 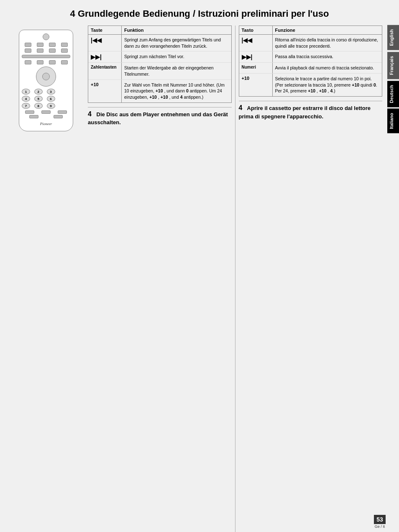 What do you see at coordinates (105, 57) in the screenshot?
I see `german-key-2: ▶▶|` at bounding box center [105, 57].